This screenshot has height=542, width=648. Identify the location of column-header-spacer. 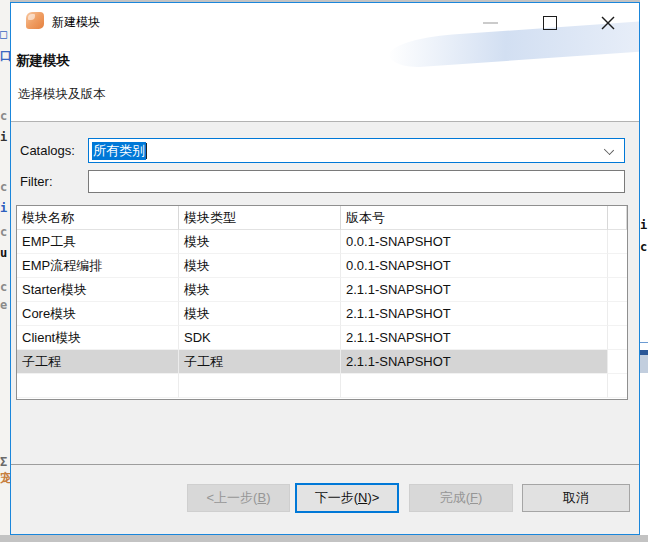
(618, 218).